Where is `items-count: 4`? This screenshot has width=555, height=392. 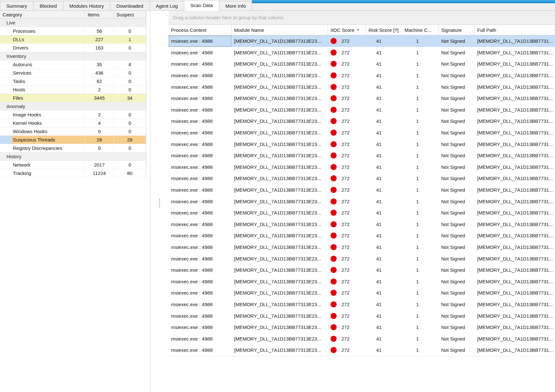 items-count: 4 is located at coordinates (99, 123).